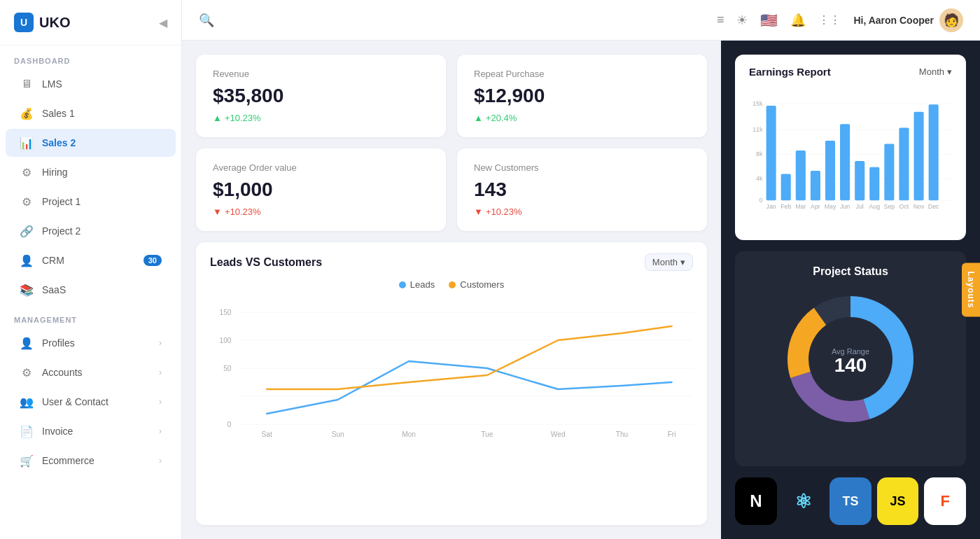 This screenshot has height=539, width=980. Describe the element at coordinates (321, 168) in the screenshot. I see `stat-label: Average Order value` at that location.